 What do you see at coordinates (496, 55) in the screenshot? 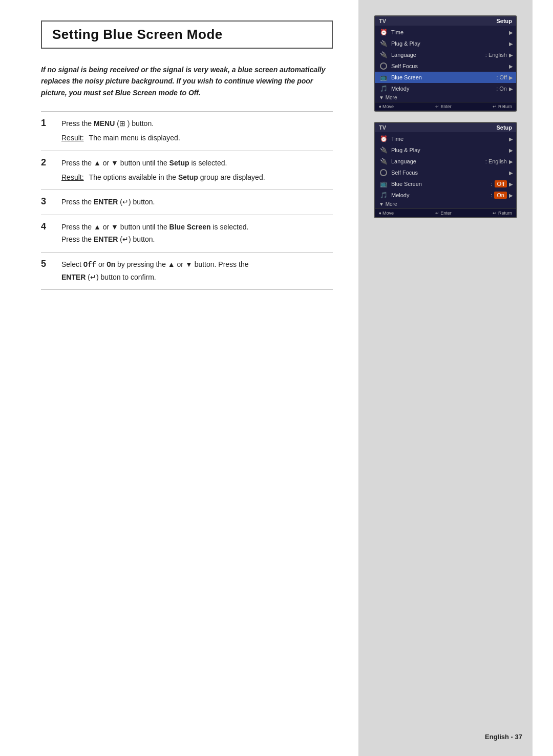
I see `lang-value-1: : English` at bounding box center [496, 55].